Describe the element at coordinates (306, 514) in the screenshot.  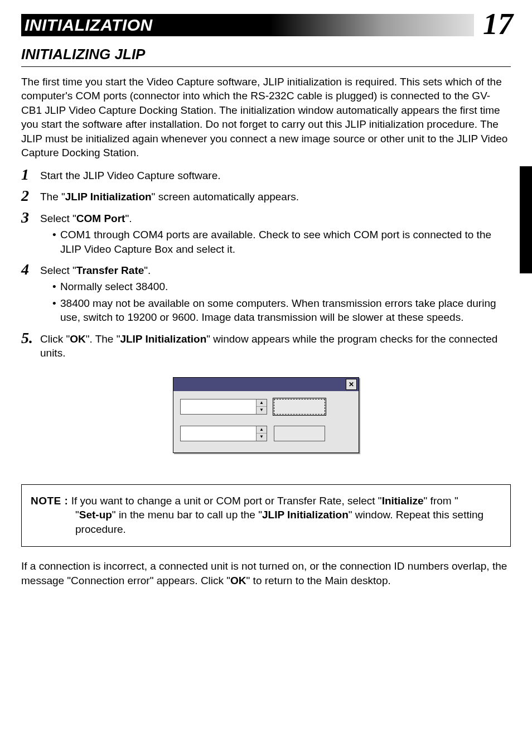
I see `note-bold: JLIP Initialization` at that location.